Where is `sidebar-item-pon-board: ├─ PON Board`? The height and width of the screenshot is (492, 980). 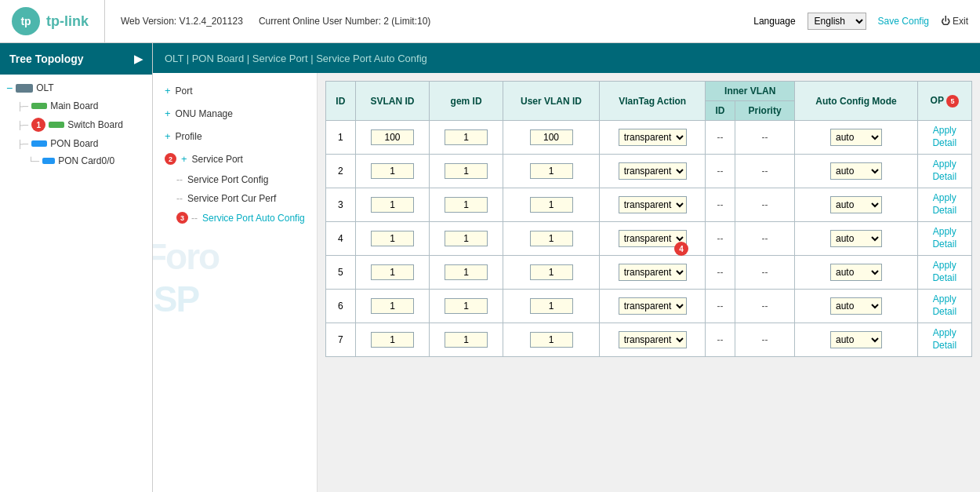 sidebar-item-pon-board: ├─ PON Board is located at coordinates (76, 144).